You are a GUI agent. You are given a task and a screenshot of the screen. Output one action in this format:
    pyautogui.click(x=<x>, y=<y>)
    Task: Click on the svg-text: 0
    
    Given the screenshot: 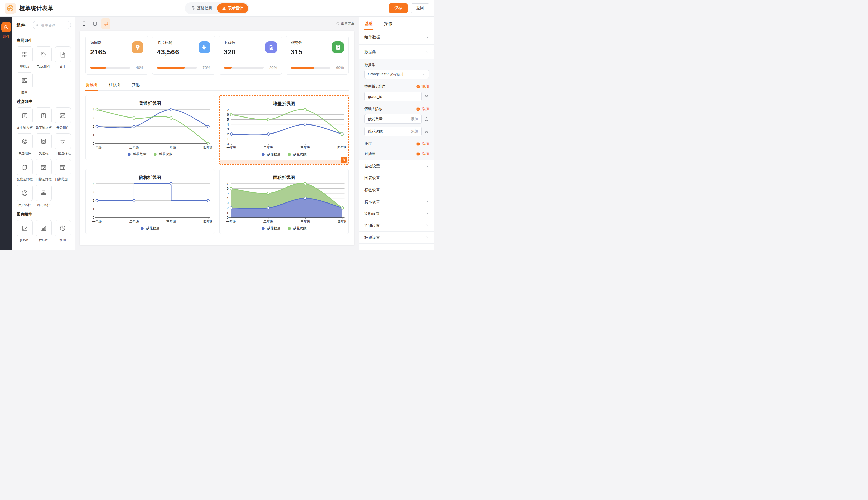 What is the action you would take?
    pyautogui.click(x=93, y=218)
    